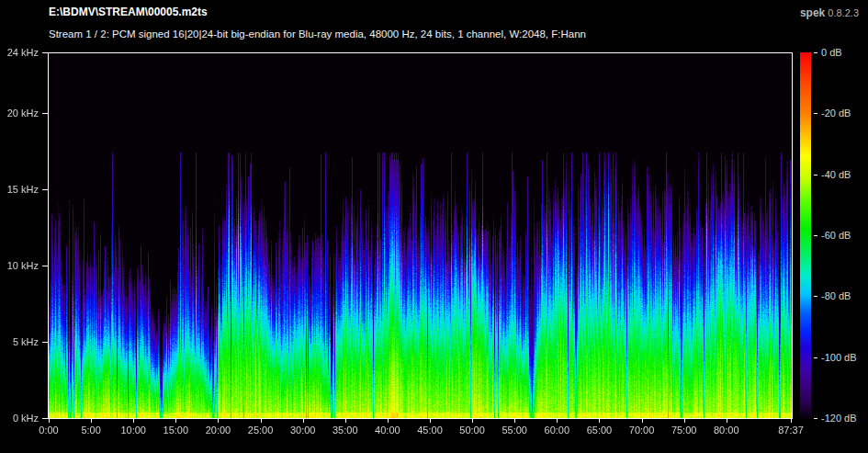  Describe the element at coordinates (129, 12) in the screenshot. I see `file-path-title: E:\BDMV\STREAM\00005.m2ts` at that location.